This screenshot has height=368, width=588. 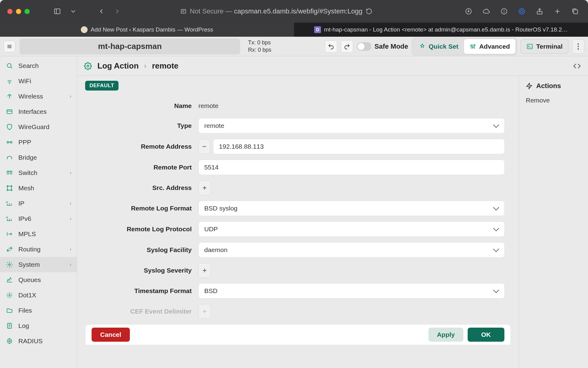 I want to click on terminal-button: Terminal, so click(x=545, y=46).